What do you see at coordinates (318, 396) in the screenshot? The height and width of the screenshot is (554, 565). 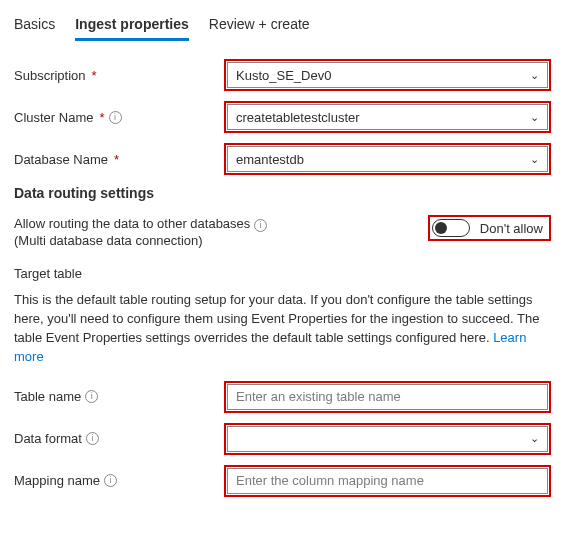 I see `table-name-placeholder: Enter an existing table name` at bounding box center [318, 396].